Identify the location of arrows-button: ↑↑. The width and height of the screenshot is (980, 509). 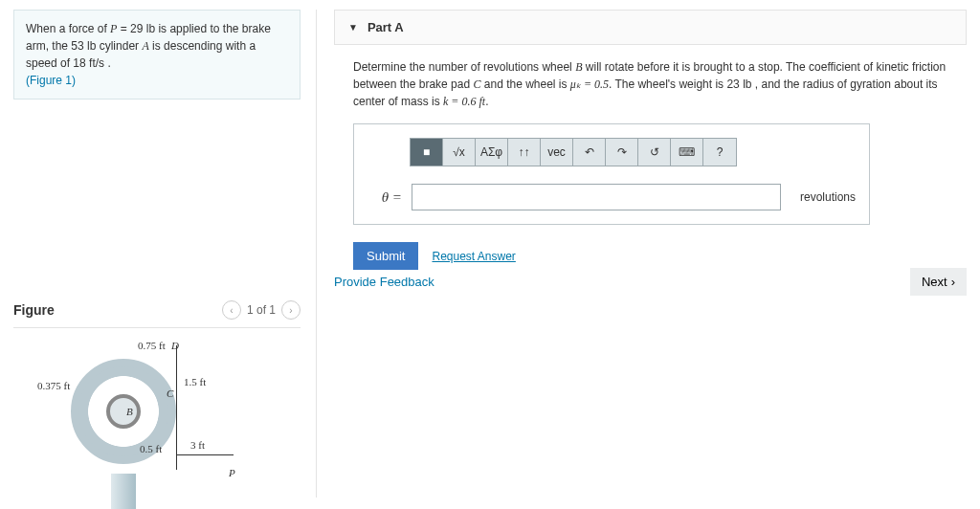
(524, 152).